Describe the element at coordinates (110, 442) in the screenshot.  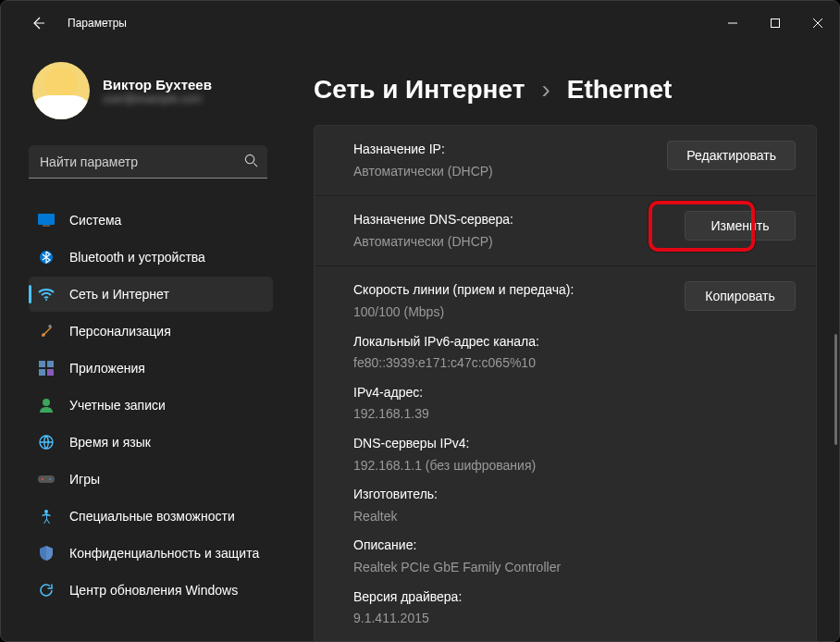
I see `sidebar-item-label: Время и язык` at that location.